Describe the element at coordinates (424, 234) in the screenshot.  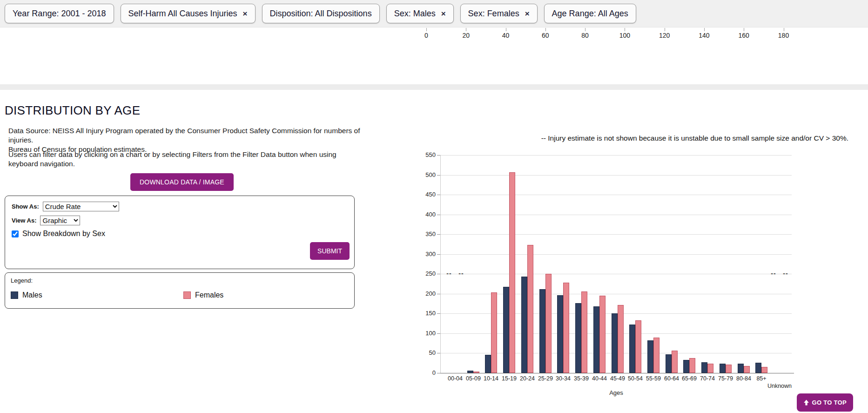
I see `y-axis-label: 350` at that location.